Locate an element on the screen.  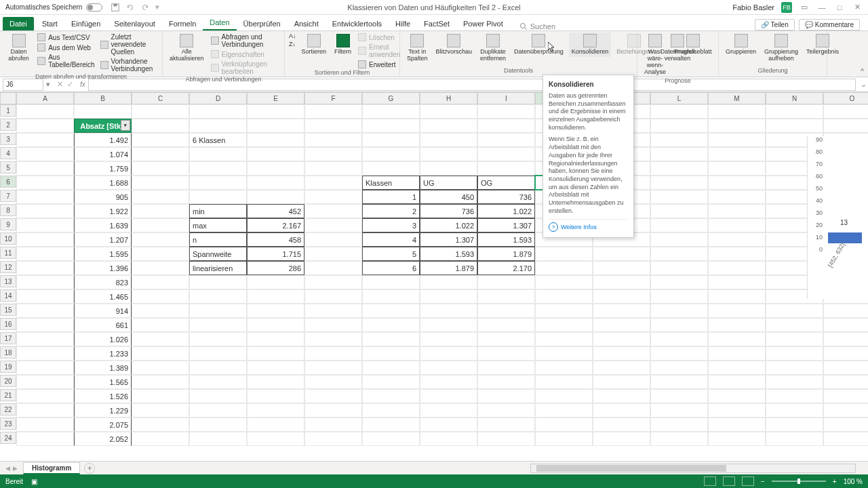
tab-developer: Entwicklertools is located at coordinates (357, 24).